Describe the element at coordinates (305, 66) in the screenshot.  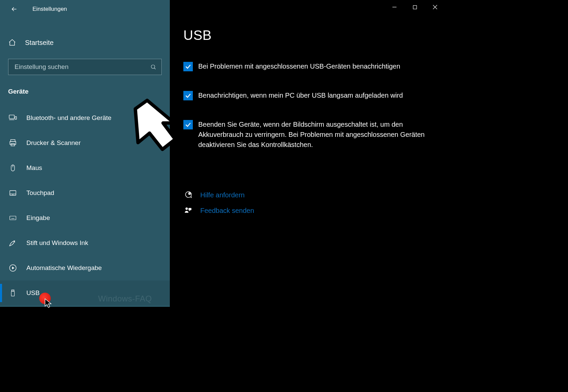
I see `option-usb-problems: Bei Problemen mit angeschlossenen USB-Ge…` at that location.